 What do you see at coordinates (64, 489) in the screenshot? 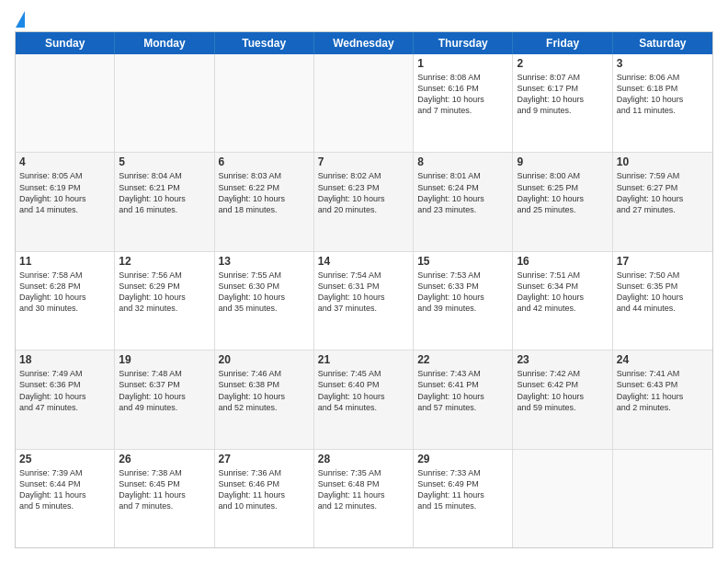
I see `day-info: Sunrise: 7:39 AM Sunset: 6:44 PM Dayligh…` at bounding box center [64, 489].